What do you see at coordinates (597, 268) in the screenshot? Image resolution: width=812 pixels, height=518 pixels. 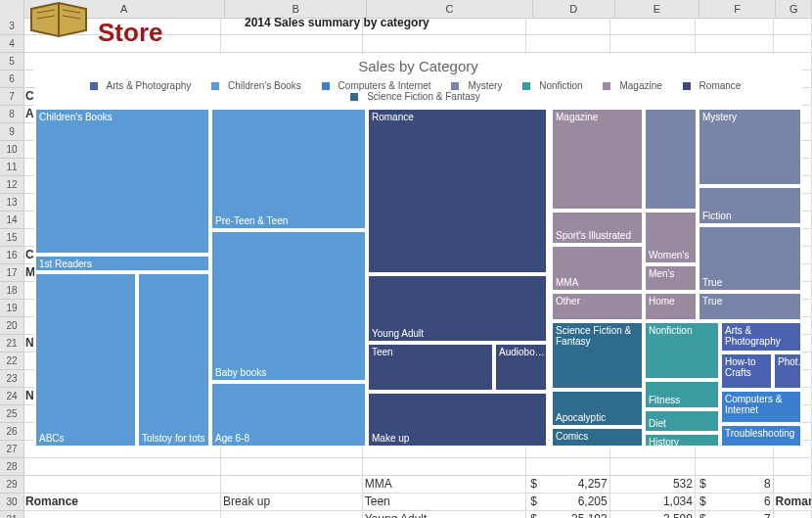 I see `treemap-tile: MMA` at bounding box center [597, 268].